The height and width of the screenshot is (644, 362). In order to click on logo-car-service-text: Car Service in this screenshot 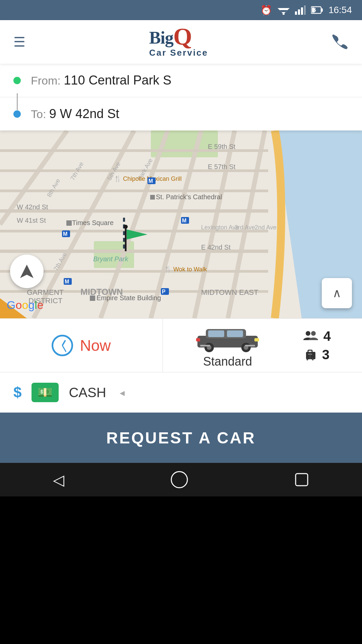, I will do `click(179, 53)`.